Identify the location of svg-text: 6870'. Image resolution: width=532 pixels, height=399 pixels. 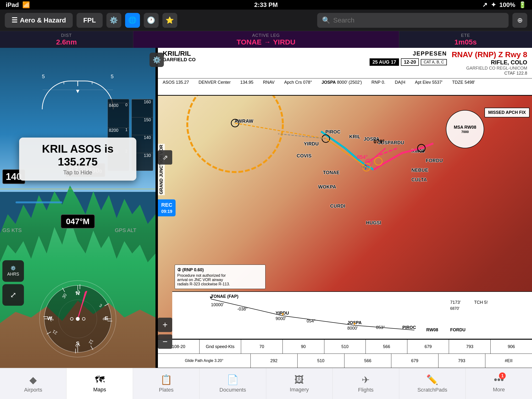
(455, 308).